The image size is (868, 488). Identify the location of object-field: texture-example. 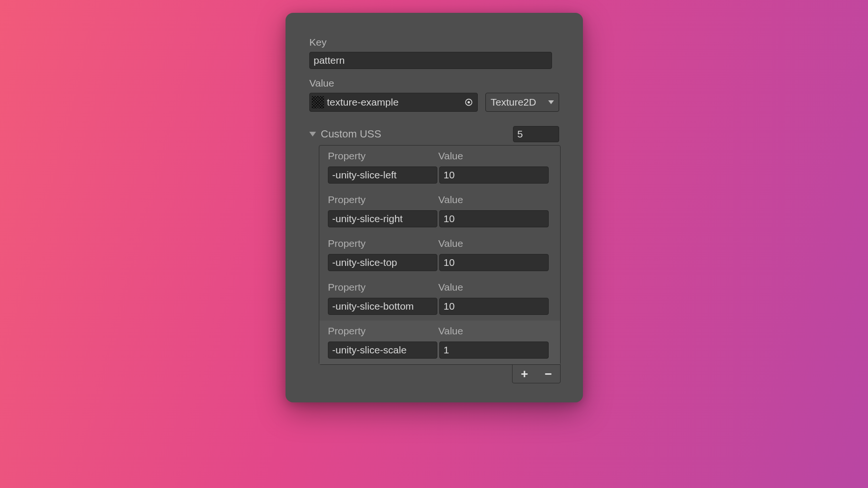
(394, 102).